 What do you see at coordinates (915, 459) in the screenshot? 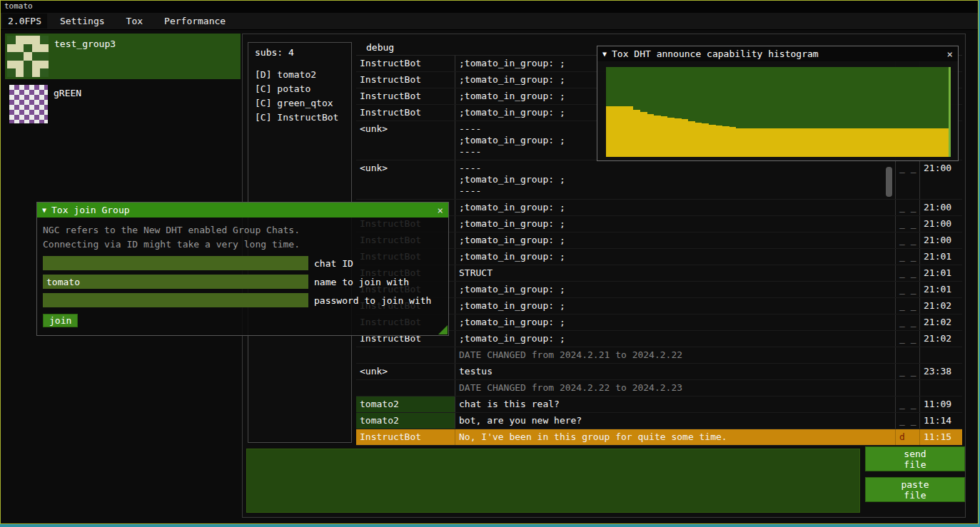
I see `send-file-button: send file` at bounding box center [915, 459].